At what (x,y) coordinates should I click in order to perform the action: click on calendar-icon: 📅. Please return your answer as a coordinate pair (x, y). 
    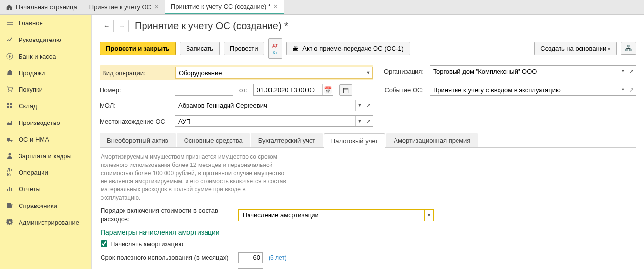
    Looking at the image, I should click on (328, 90).